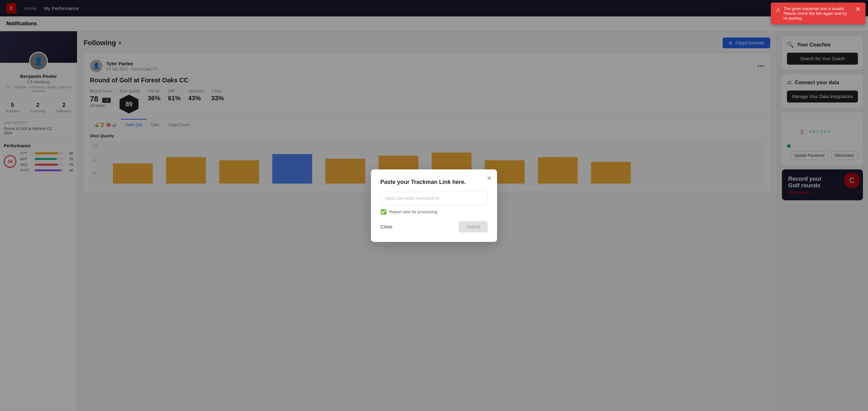  I want to click on modal-close-x-button: ✕, so click(489, 178).